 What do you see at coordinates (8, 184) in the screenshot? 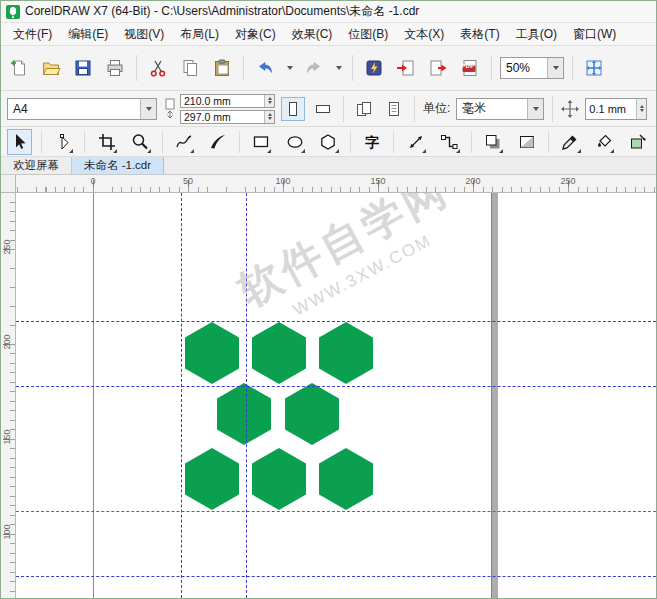
I see `ruler-origin-button` at bounding box center [8, 184].